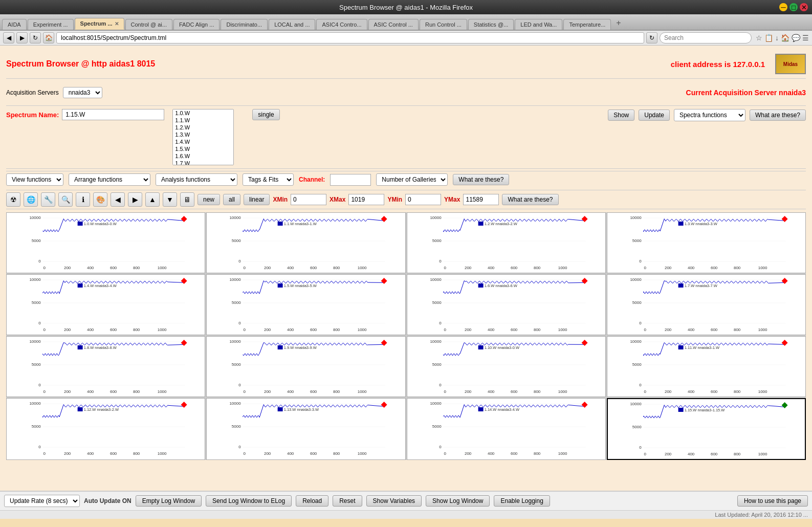 This screenshot has height=527, width=812. I want to click on tags-fits-select: Tags & Fits, so click(268, 180).